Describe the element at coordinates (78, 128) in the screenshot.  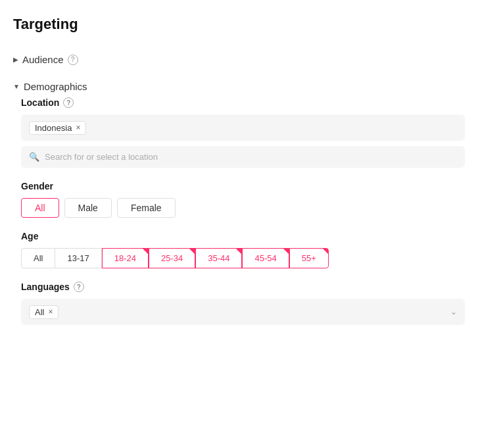
I see `location-tag-remove: ×` at that location.